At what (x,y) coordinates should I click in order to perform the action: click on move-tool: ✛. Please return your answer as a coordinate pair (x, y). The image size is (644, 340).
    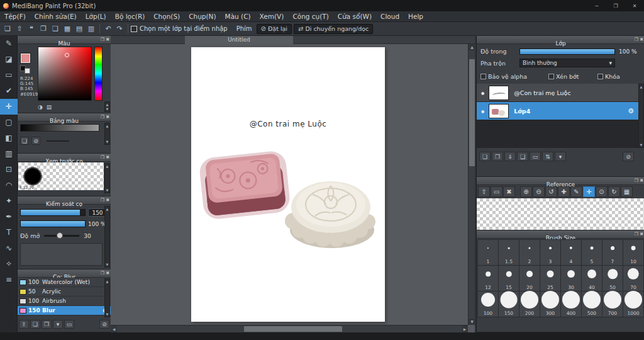
    Looking at the image, I should click on (9, 107).